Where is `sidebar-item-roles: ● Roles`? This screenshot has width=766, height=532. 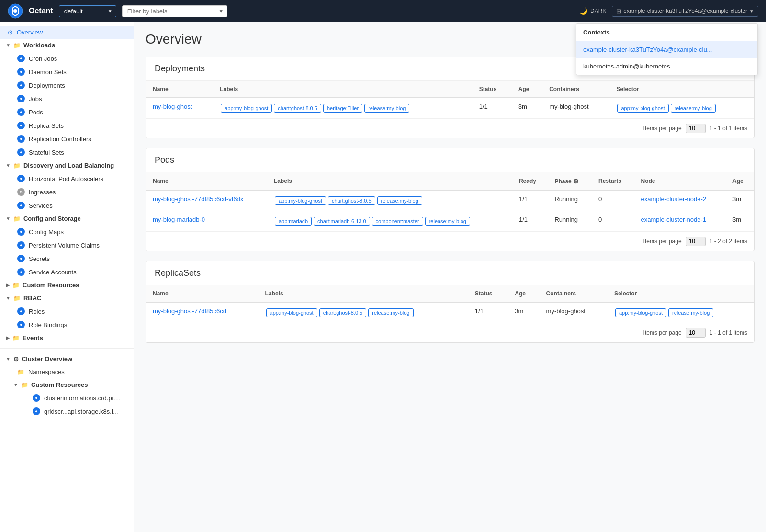 sidebar-item-roles: ● Roles is located at coordinates (69, 311).